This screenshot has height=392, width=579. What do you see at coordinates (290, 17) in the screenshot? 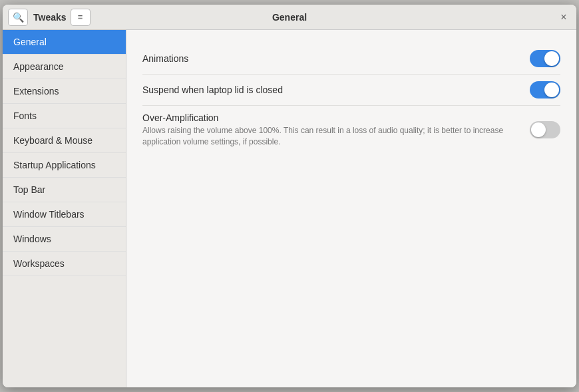
I see `titlebar: 🔍 Tweaks ≡ General ×` at bounding box center [290, 17].